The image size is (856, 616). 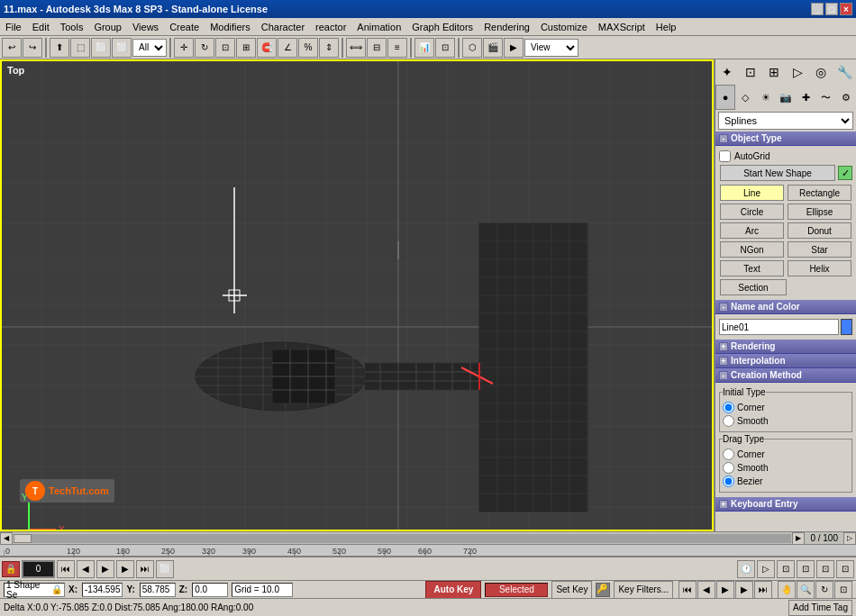 What do you see at coordinates (506, 27) in the screenshot?
I see `menu-rendering: Rendering` at bounding box center [506, 27].